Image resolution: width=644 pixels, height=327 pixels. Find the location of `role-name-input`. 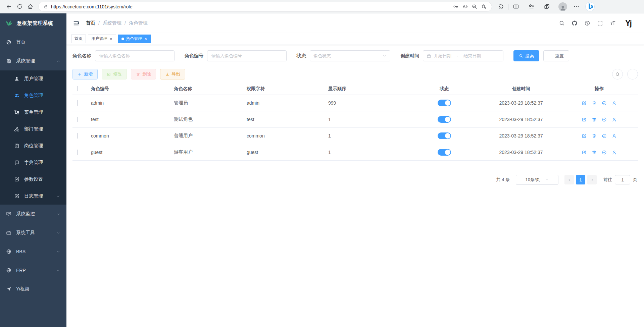

role-name-input is located at coordinates (135, 56).